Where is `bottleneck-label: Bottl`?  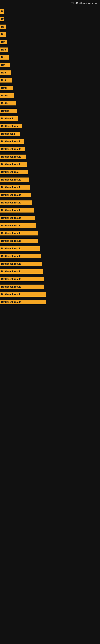 bottleneck-label: Bottl is located at coordinates (6, 88).